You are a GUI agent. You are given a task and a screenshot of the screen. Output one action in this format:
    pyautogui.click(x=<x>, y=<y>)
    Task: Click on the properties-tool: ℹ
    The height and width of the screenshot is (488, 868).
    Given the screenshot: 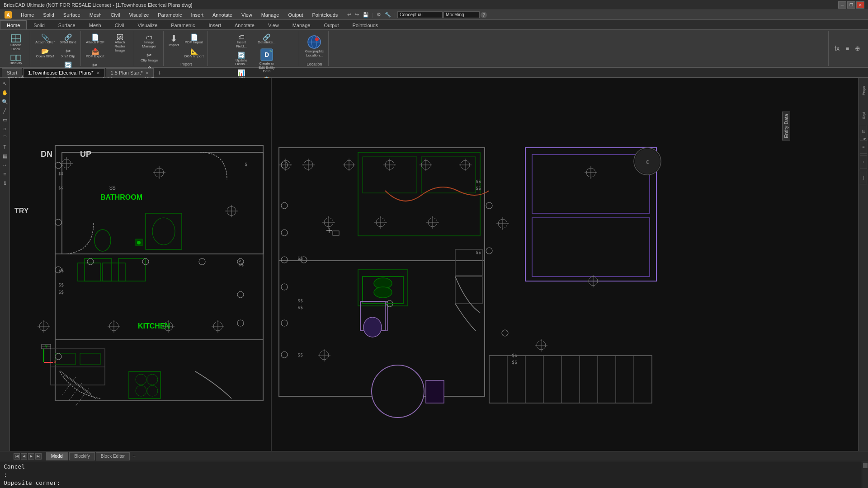 What is the action you would take?
    pyautogui.click(x=5, y=183)
    